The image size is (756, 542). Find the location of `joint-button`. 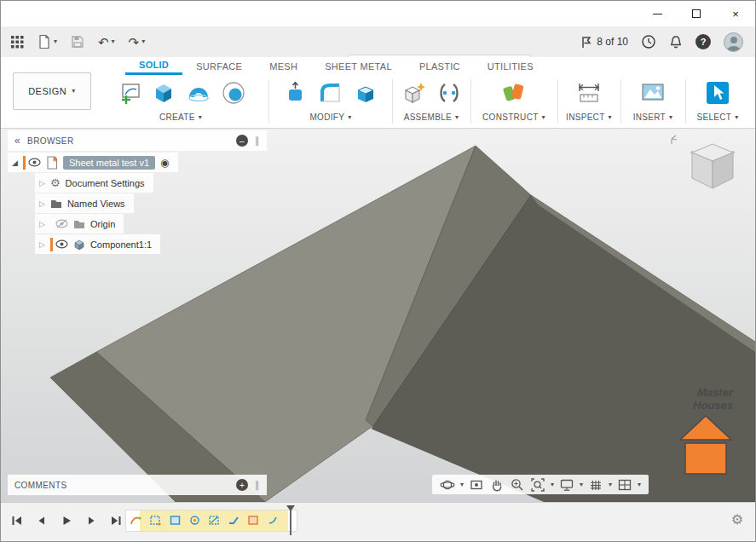

joint-button is located at coordinates (449, 93).